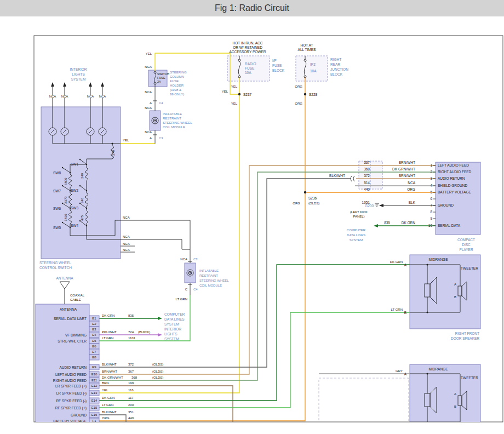  What do you see at coordinates (94, 401) in the screenshot?
I see `radio-pin: E14` at bounding box center [94, 401].